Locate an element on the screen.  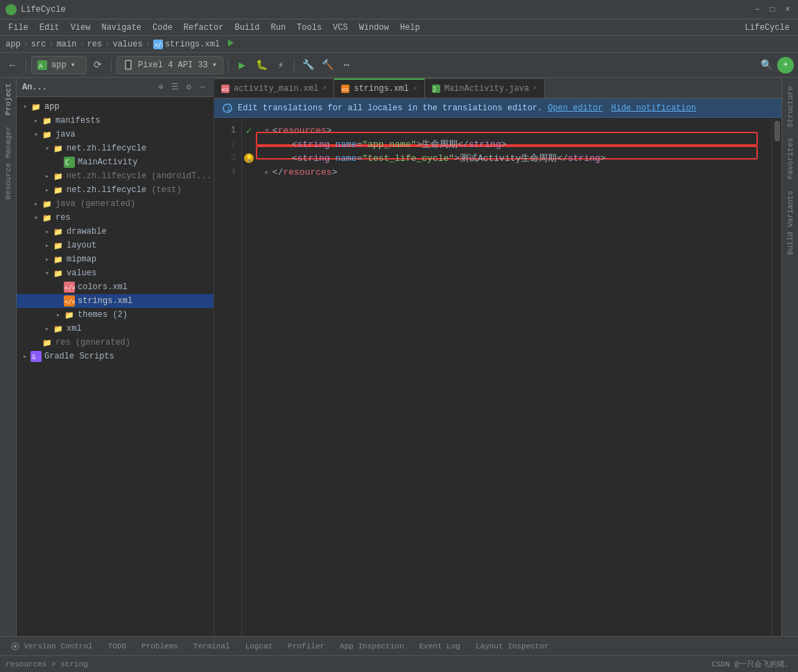
toolbar-app-dropdown: A app ▾ is located at coordinates (59, 65).